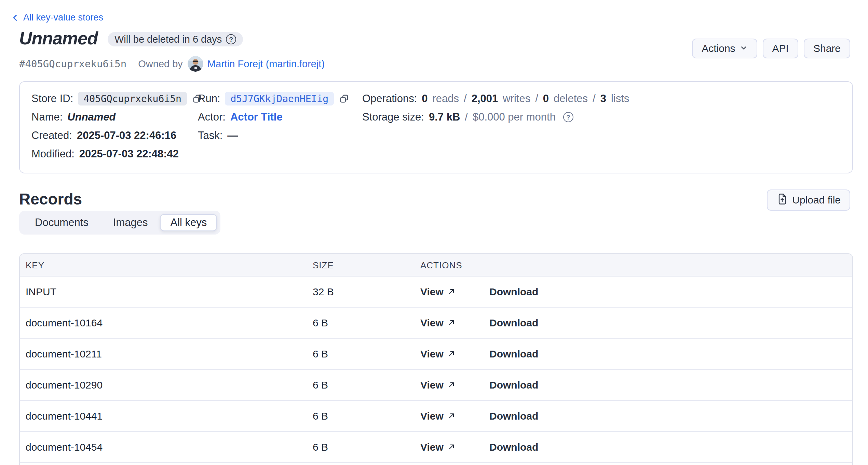 This screenshot has height=465, width=868. Describe the element at coordinates (816, 200) in the screenshot. I see `upload-file-label: Upload file` at that location.